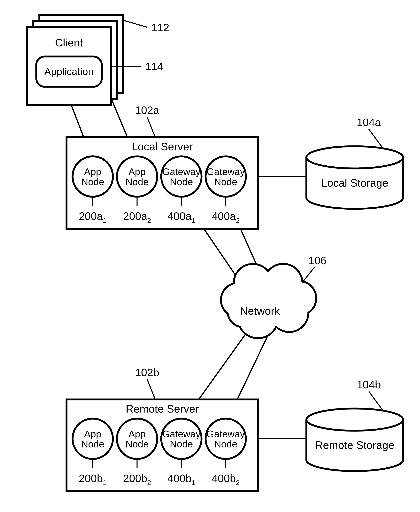 Image resolution: width=420 pixels, height=512 pixels. I want to click on svg-text: 200b1, so click(93, 479).